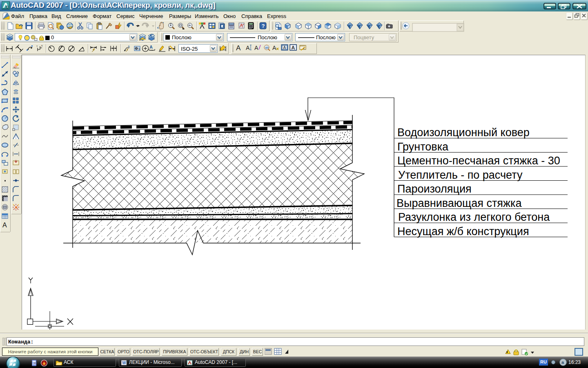 The width and height of the screenshot is (588, 368). I want to click on svg-text: Разуклонка из легкого бетона, so click(474, 217).